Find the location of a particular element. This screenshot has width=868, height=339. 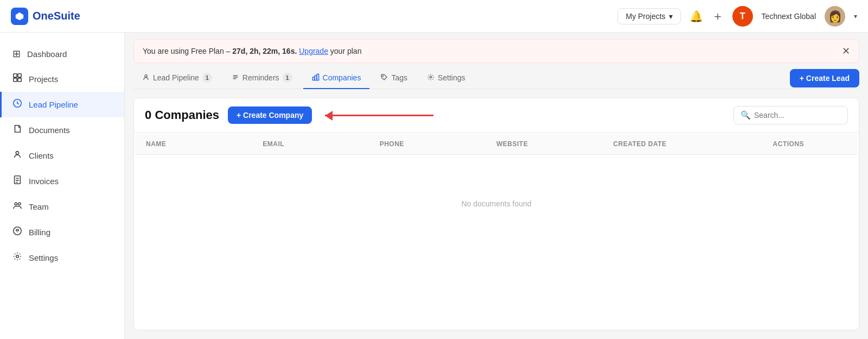

logo-icon is located at coordinates (20, 16).